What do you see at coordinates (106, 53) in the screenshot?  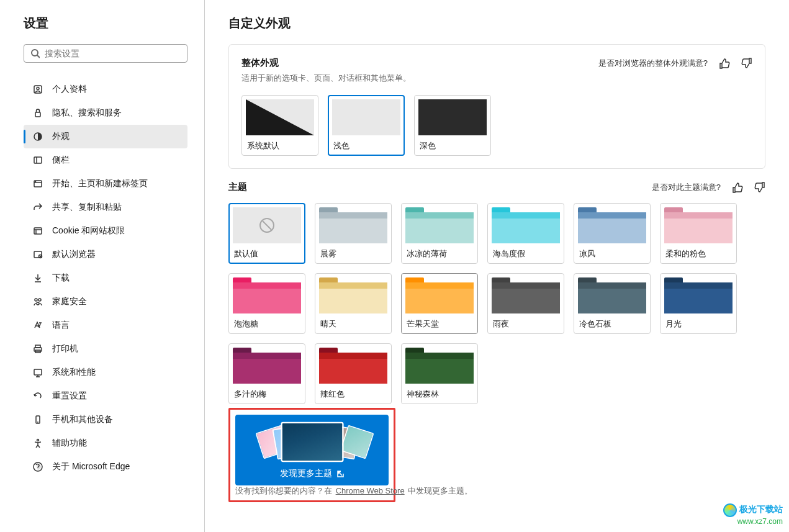 I see `search-box` at bounding box center [106, 53].